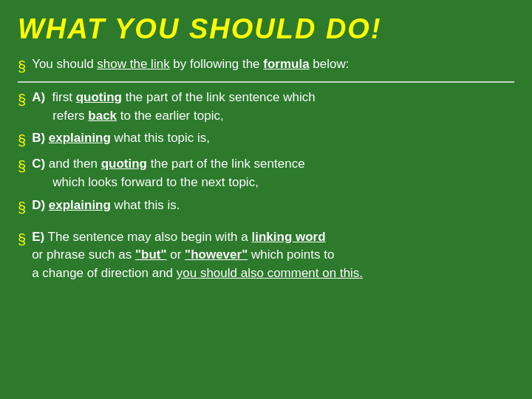  What do you see at coordinates (102, 115) in the screenshot?
I see `back-text: back` at bounding box center [102, 115].